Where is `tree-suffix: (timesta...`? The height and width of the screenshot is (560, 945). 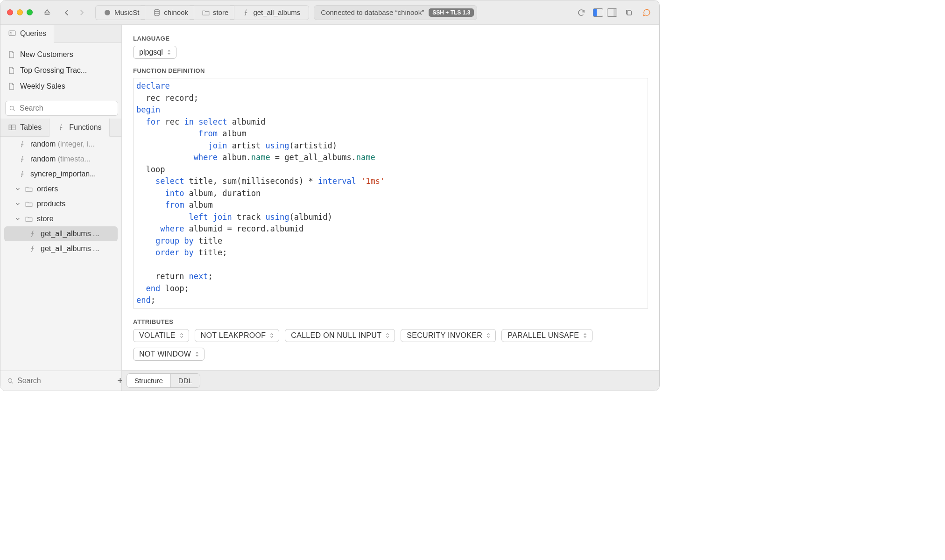
tree-suffix: (timesta... is located at coordinates (74, 159).